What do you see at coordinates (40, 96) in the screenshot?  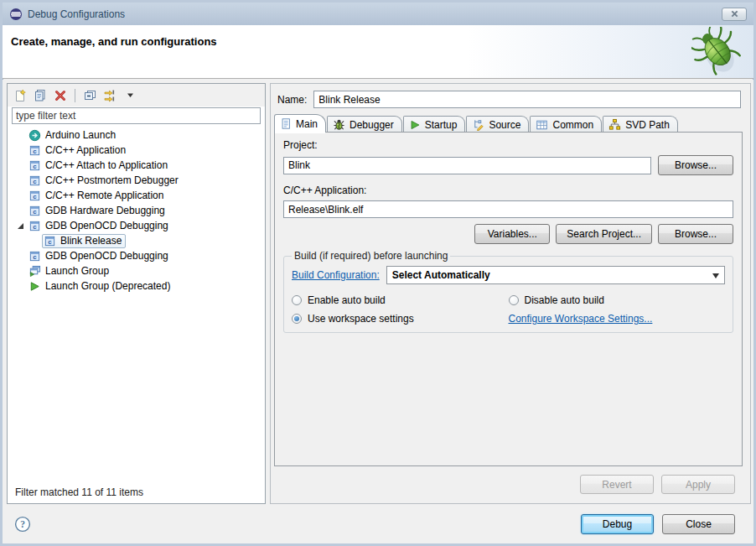 I see `duplicate-icon` at bounding box center [40, 96].